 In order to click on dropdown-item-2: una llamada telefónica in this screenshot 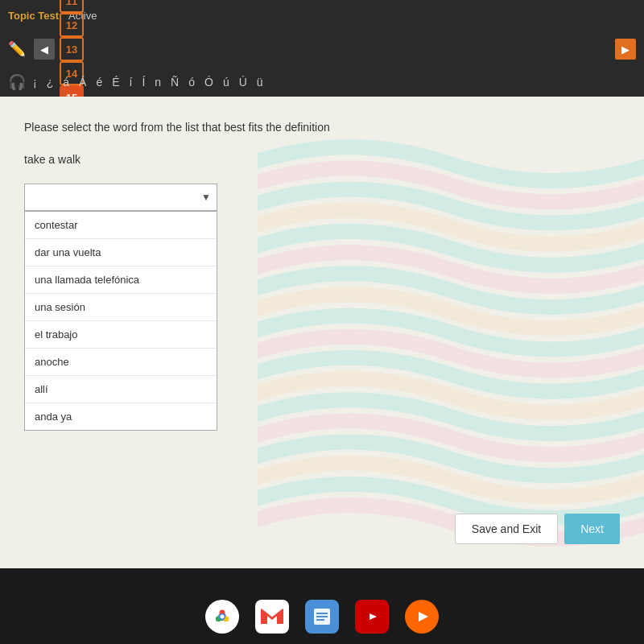, I will do `click(121, 280)`.